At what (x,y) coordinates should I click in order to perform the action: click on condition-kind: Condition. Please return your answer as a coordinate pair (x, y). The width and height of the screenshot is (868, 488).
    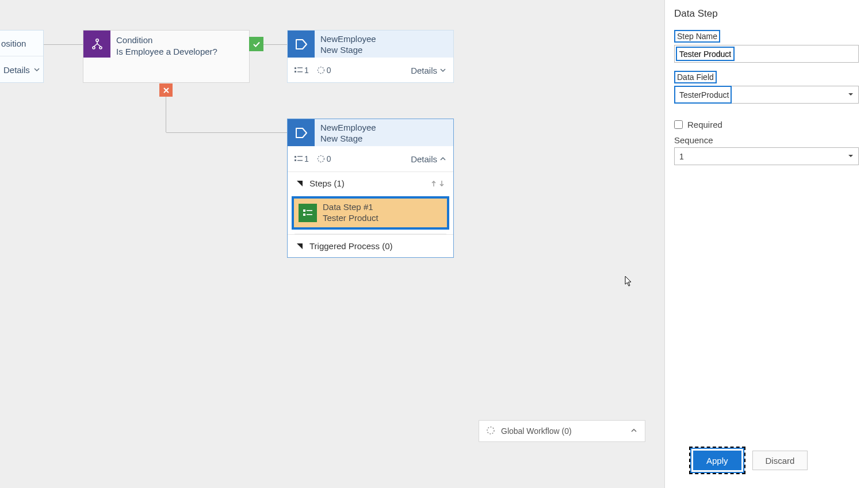
    Looking at the image, I should click on (167, 40).